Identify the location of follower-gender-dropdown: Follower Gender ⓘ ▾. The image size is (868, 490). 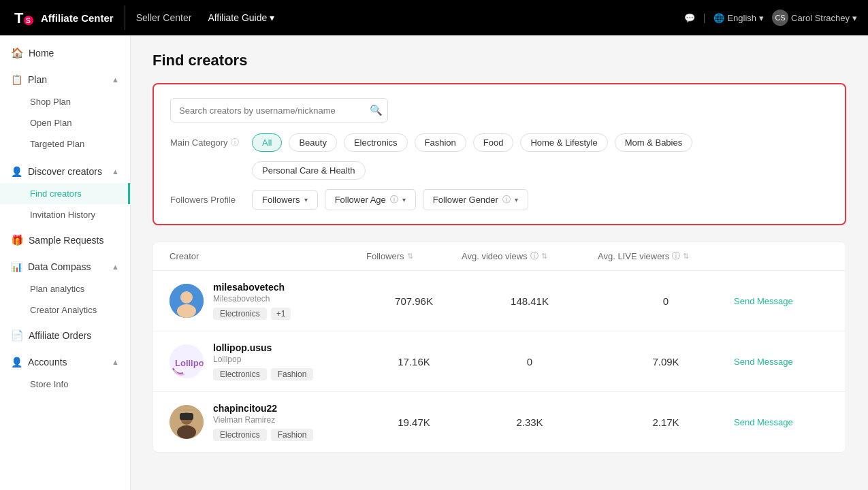
(475, 200).